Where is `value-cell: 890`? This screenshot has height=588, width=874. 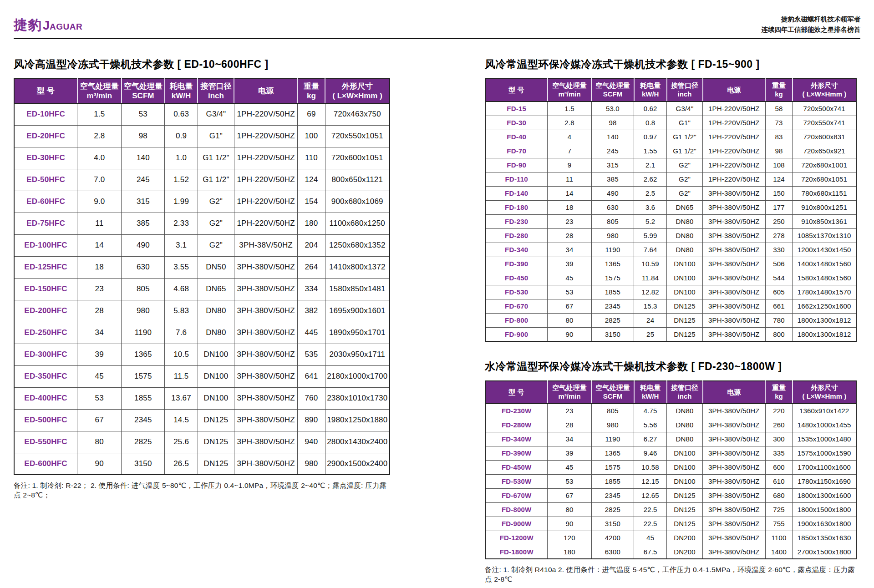 value-cell: 890 is located at coordinates (311, 420).